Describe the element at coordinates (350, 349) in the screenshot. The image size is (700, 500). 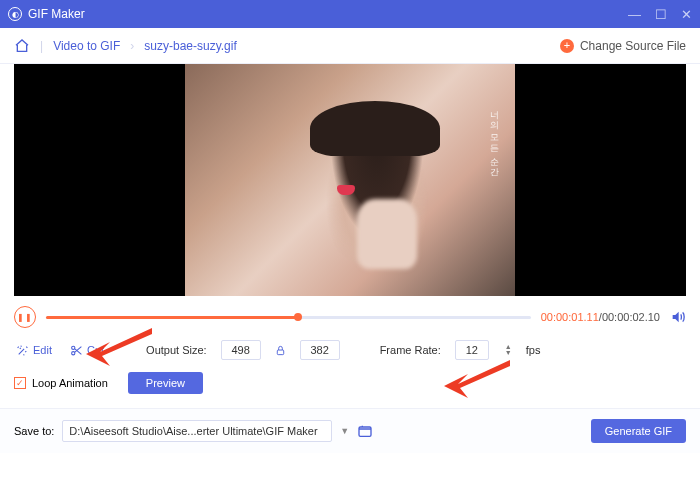
I see `controls-row: Edit Cut Output Size: Frame Rate: ▲▼ fps` at that location.